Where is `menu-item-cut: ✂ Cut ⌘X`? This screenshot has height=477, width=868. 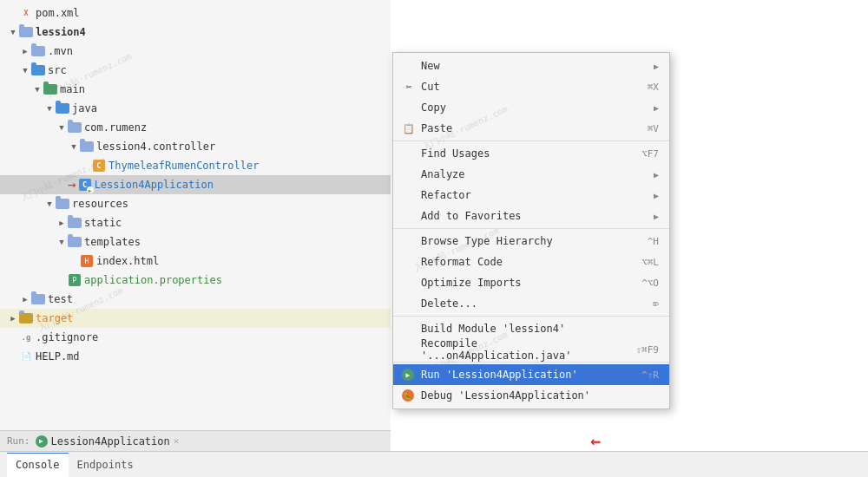
menu-item-cut: ✂ Cut ⌘X is located at coordinates (531, 87).